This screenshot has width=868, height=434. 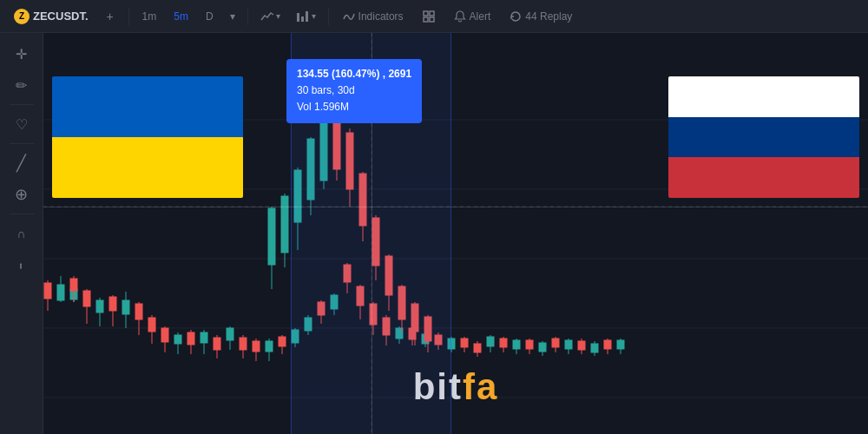 What do you see at coordinates (22, 85) in the screenshot?
I see `pencil-tool: ✏` at bounding box center [22, 85].